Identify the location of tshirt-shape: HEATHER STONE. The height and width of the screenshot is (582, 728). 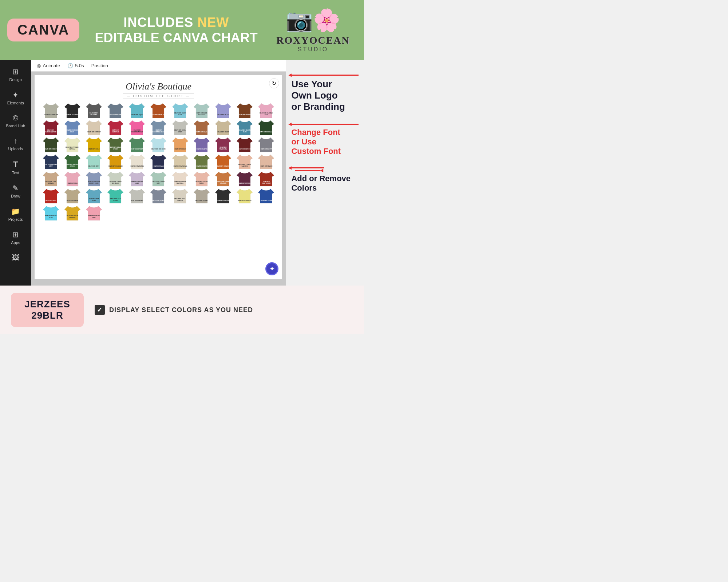
(202, 196).